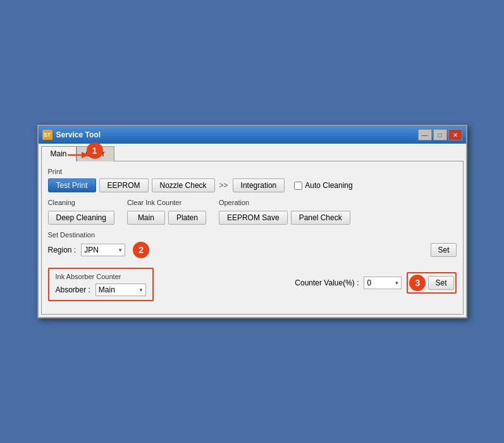 Image resolution: width=504 pixels, height=443 pixels. I want to click on title-bar-left: ST Service Tool, so click(71, 135).